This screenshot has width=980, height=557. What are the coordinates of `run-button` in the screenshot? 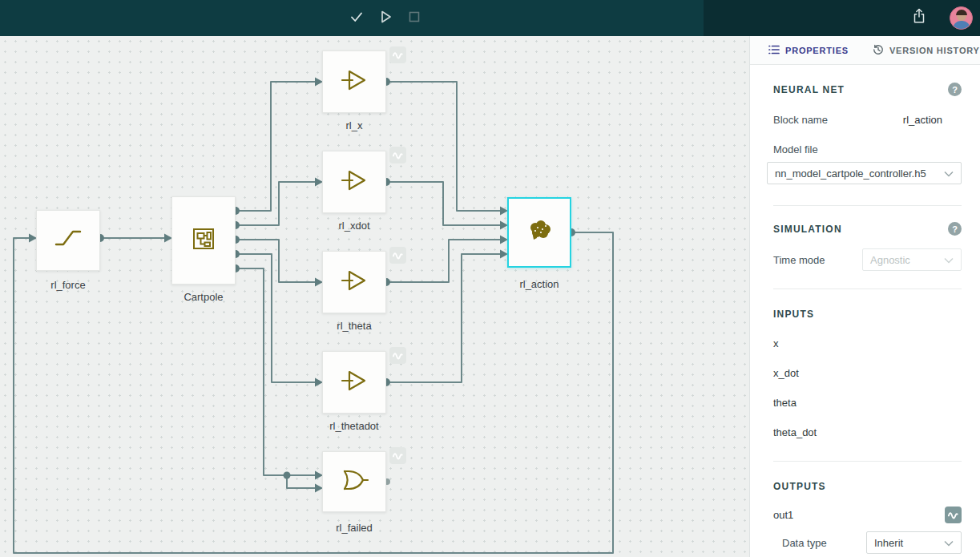 It's located at (385, 18).